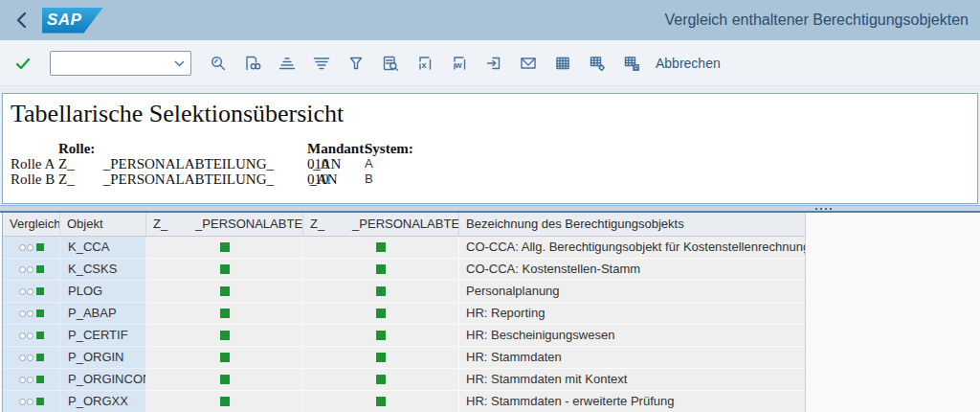 This screenshot has width=980, height=412. I want to click on client-column-label: Mandant:, so click(336, 149).